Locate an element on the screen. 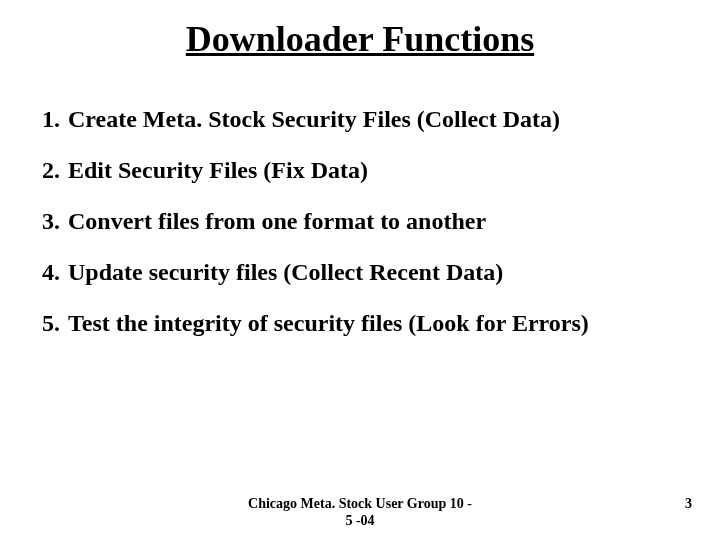  list-text: Create Meta. Stock Security Files (Colle… is located at coordinates (380, 120).